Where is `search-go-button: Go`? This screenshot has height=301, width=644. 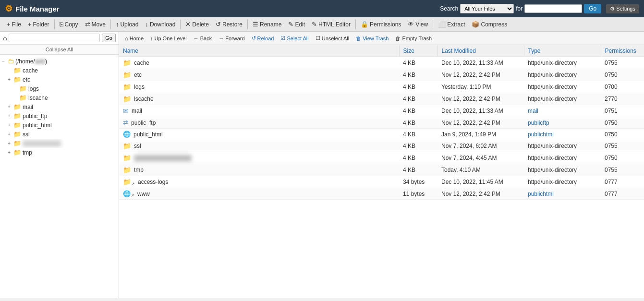
search-go-button: Go is located at coordinates (593, 9).